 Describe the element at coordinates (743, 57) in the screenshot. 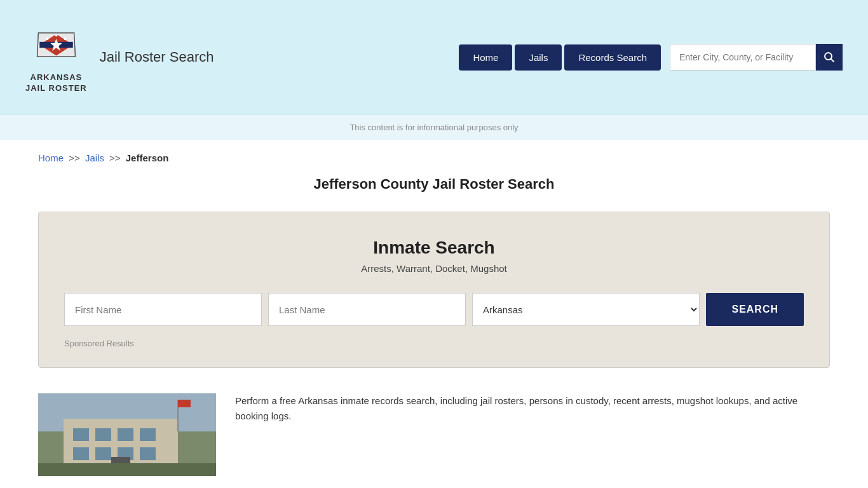

I see `header-search-input` at that location.